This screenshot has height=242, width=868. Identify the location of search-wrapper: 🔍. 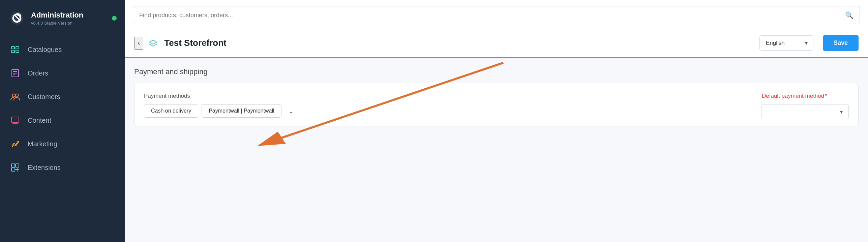
(496, 15).